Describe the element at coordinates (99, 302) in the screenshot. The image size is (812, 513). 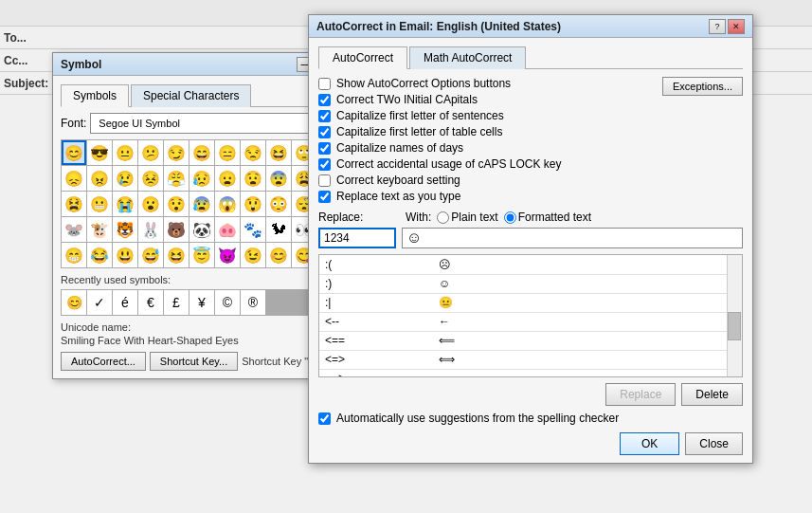
I see `recent-cell: ✓` at that location.